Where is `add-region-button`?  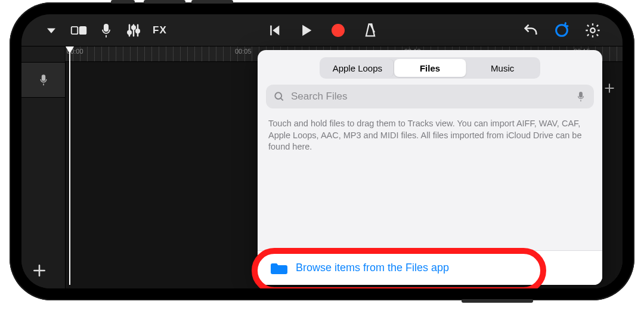 add-region-button is located at coordinates (609, 88).